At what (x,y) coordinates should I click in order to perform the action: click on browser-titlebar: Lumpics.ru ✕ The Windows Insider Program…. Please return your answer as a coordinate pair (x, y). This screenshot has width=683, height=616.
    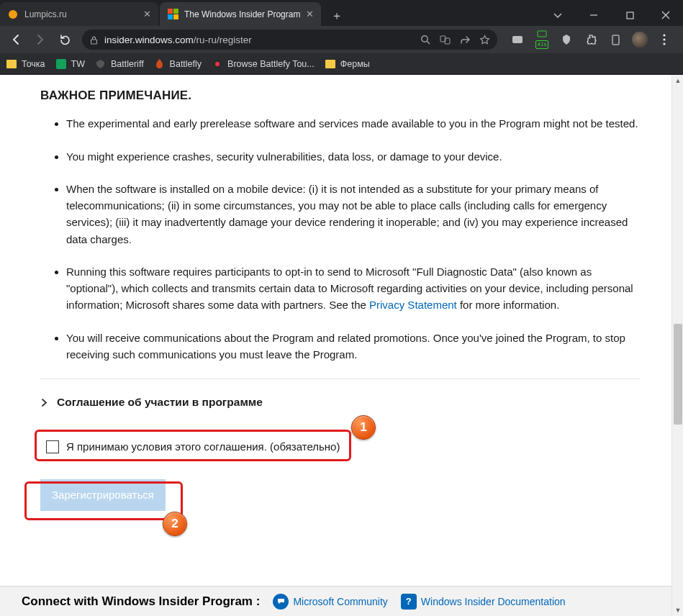
    Looking at the image, I should click on (341, 13).